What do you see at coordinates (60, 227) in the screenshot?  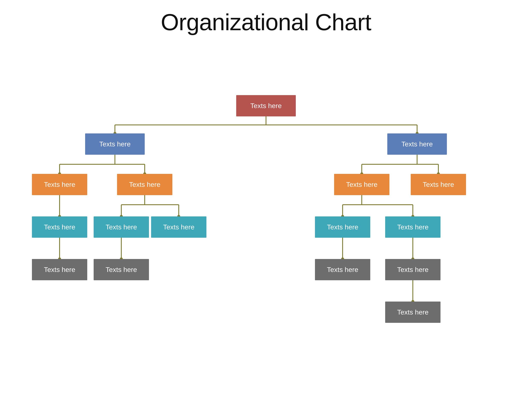 I see `node-l4a: Texts here` at bounding box center [60, 227].